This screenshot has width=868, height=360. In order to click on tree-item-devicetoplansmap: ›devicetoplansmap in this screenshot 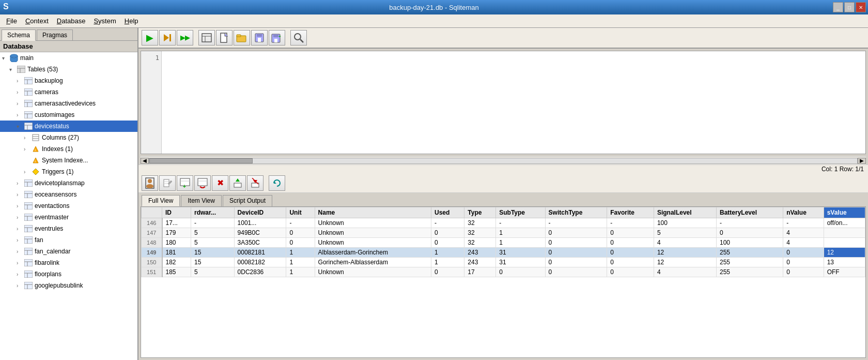, I will do `click(69, 183)`.